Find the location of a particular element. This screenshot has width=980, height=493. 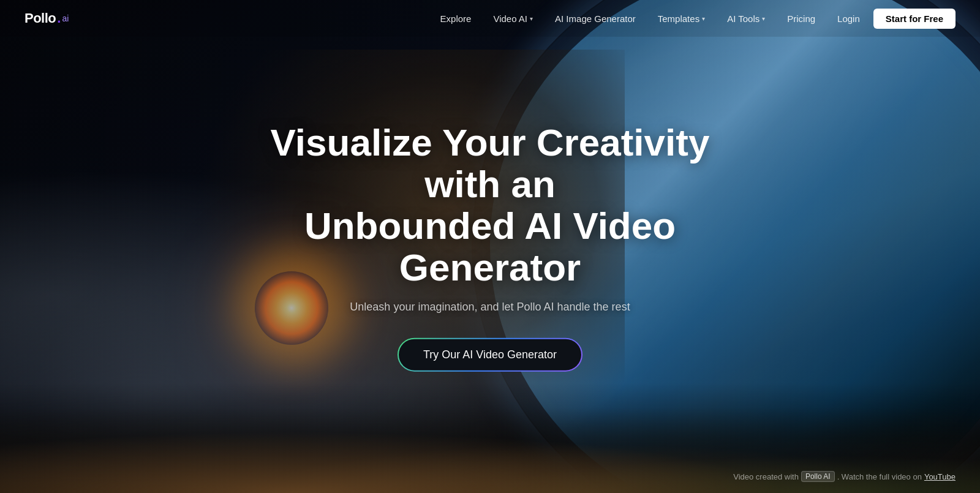

brand-tag: Pollo AI is located at coordinates (818, 476).